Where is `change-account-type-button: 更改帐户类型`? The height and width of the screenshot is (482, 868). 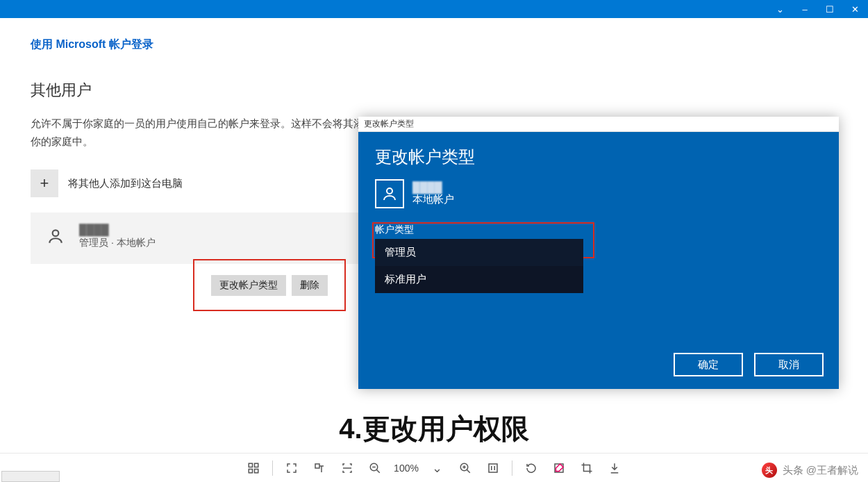
change-account-type-button: 更改帐户类型 is located at coordinates (249, 285).